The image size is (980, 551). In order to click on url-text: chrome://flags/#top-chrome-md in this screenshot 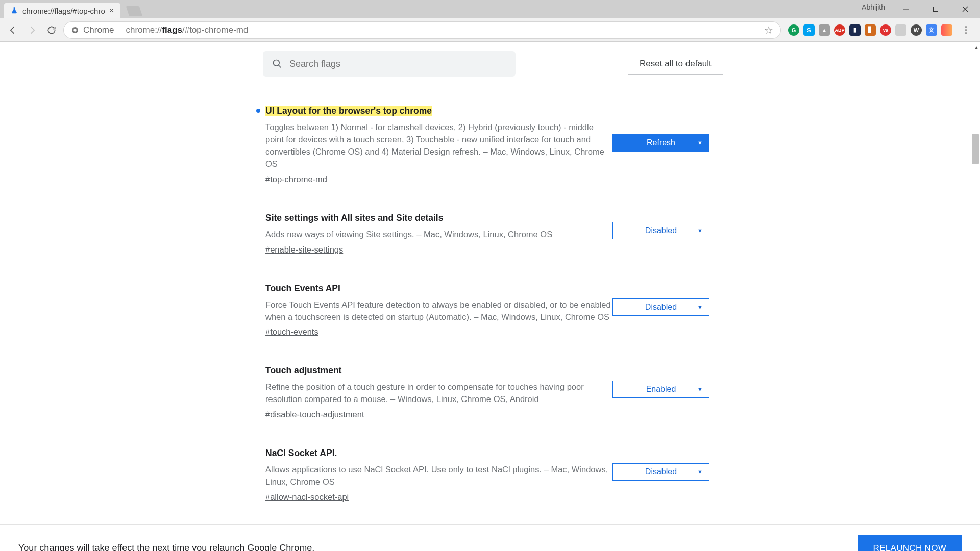, I will do `click(187, 30)`.